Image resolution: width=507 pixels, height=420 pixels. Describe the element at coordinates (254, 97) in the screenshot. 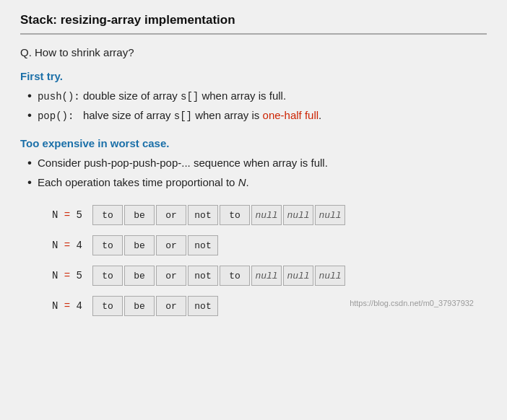

I see `first-try-section: First try. • push(): double size of arra…` at that location.